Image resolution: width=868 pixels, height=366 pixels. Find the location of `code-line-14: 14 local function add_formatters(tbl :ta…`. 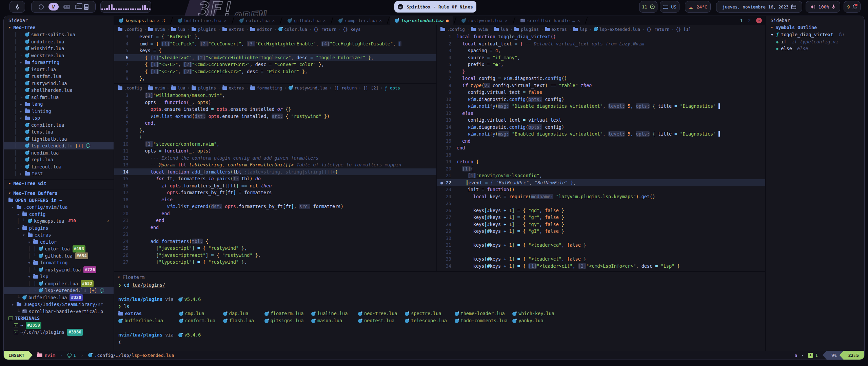

code-line-14: 14 local function add_formatters(tbl :ta… is located at coordinates (275, 172).